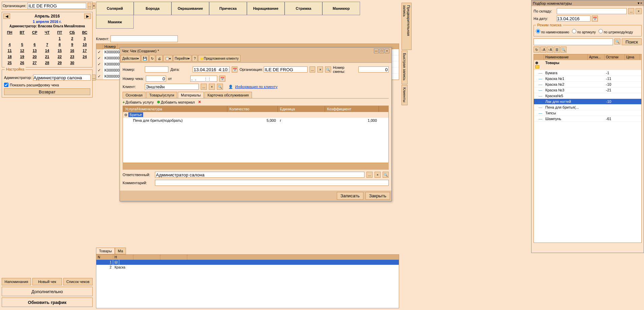 This screenshot has width=644, height=310. What do you see at coordinates (131, 58) in the screenshot?
I see `actions-menu: Действия ▾` at bounding box center [131, 58].